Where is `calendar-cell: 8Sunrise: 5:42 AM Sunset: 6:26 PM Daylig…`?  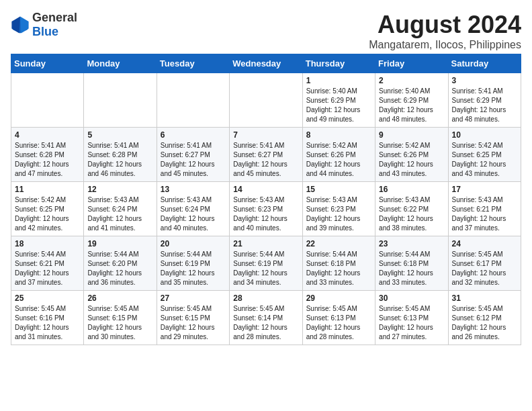
calendar-cell: 8Sunrise: 5:42 AM Sunset: 6:26 PM Daylig… is located at coordinates (339, 154).